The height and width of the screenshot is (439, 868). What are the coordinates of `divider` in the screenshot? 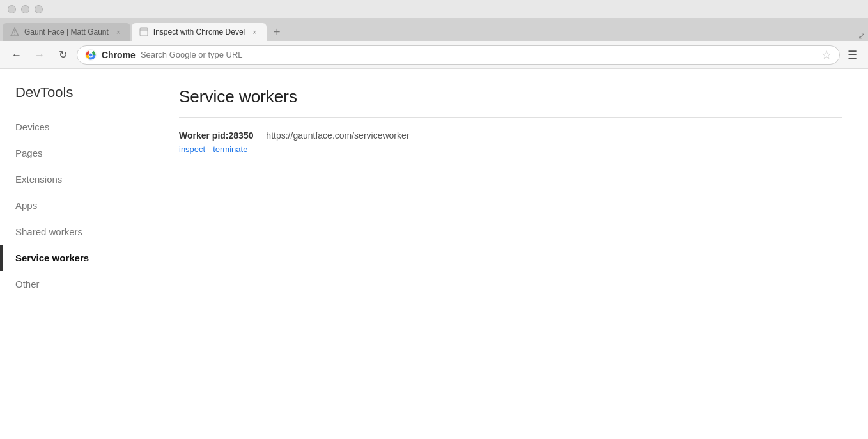 It's located at (511, 118).